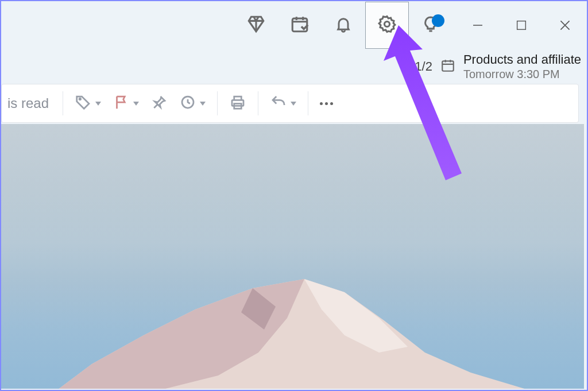  Describe the element at coordinates (88, 103) in the screenshot. I see `tag-button` at that location.